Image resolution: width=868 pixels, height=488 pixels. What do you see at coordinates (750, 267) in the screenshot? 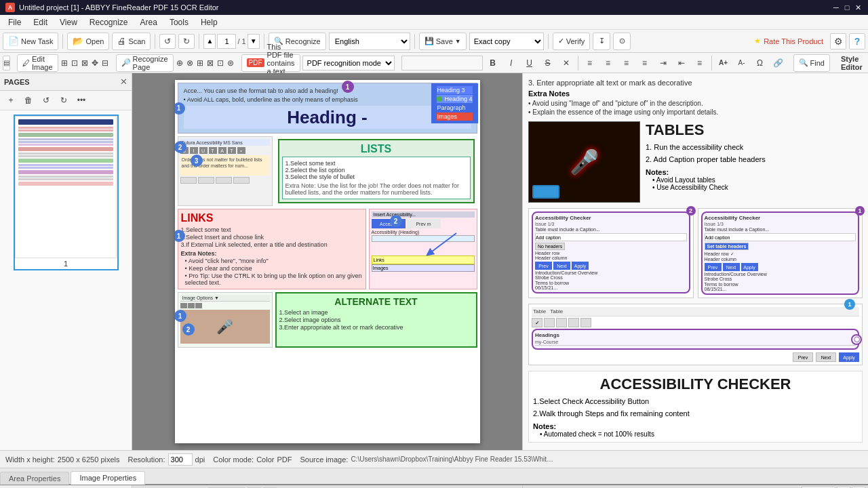
I see `apply-issue-btn-2: Apply` at bounding box center [750, 267].